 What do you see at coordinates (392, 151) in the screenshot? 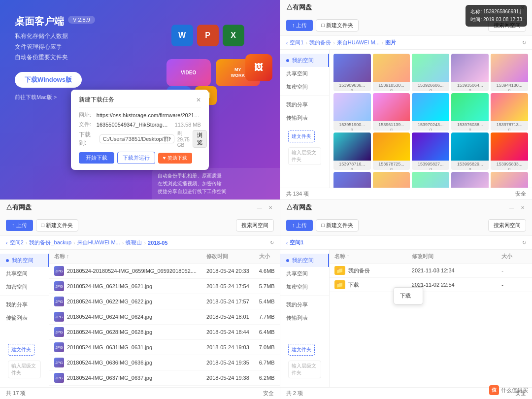
I see `image-thumb-11: 153978725... g` at bounding box center [392, 151].